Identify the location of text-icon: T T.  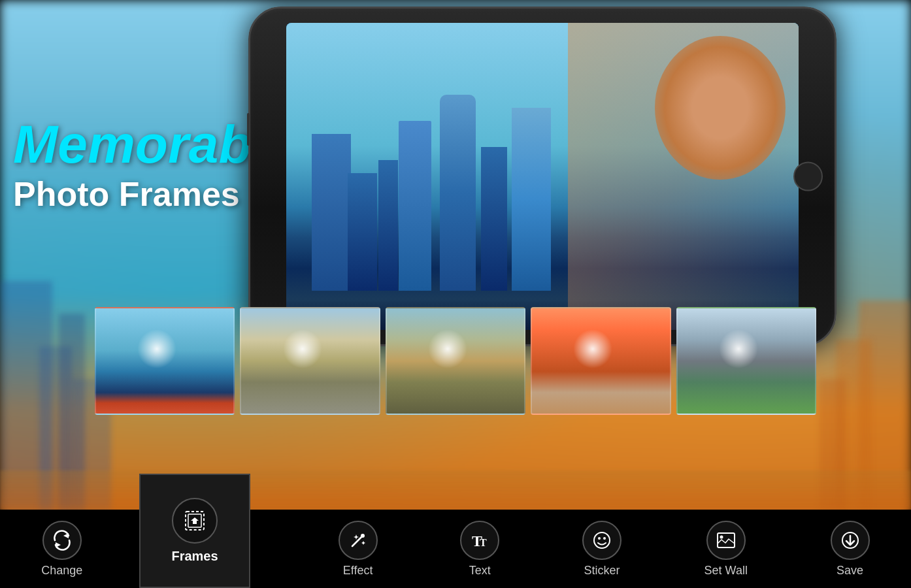
(480, 540).